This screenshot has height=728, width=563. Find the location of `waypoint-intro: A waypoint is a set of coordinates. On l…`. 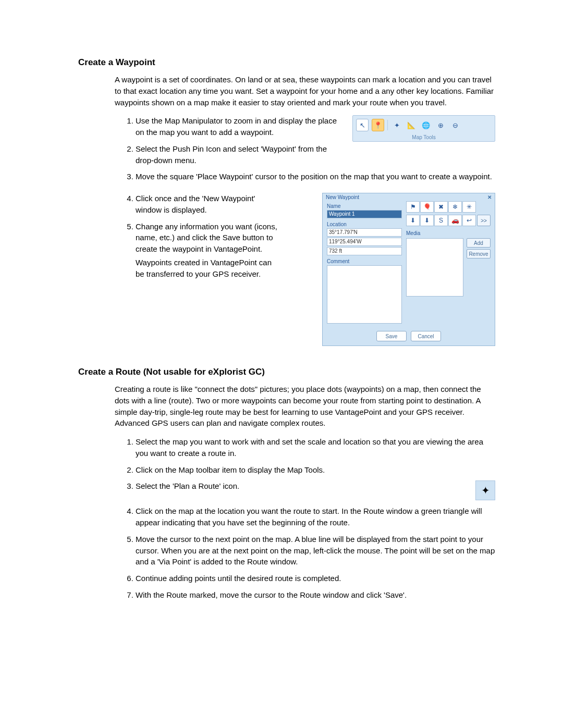

waypoint-intro: A waypoint is a set of coordinates. On l… is located at coordinates (305, 91).